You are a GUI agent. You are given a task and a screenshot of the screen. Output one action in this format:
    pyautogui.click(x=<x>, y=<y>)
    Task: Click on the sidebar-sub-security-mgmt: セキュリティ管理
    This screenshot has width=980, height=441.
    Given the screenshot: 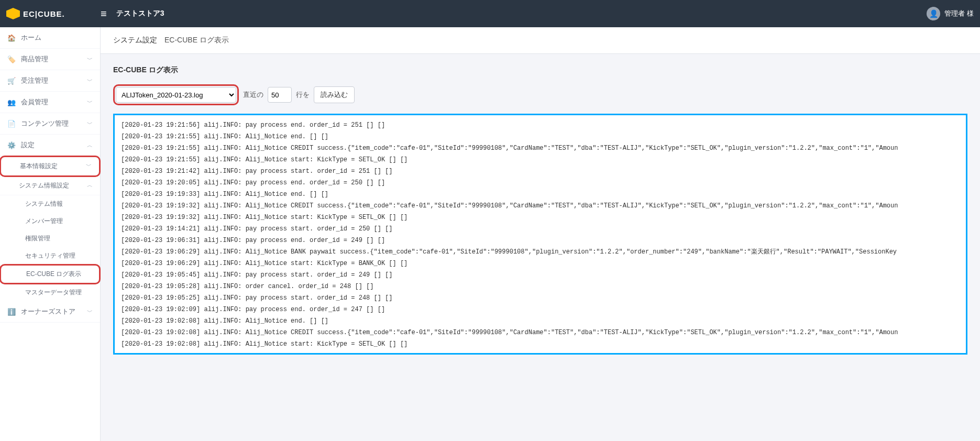 What is the action you would take?
    pyautogui.click(x=50, y=256)
    